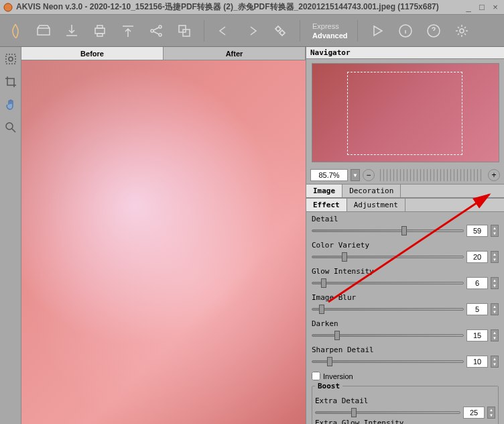 Image resolution: width=504 pixels, height=424 pixels. Describe the element at coordinates (369, 175) in the screenshot. I see `zoom-out-button: −` at that location.